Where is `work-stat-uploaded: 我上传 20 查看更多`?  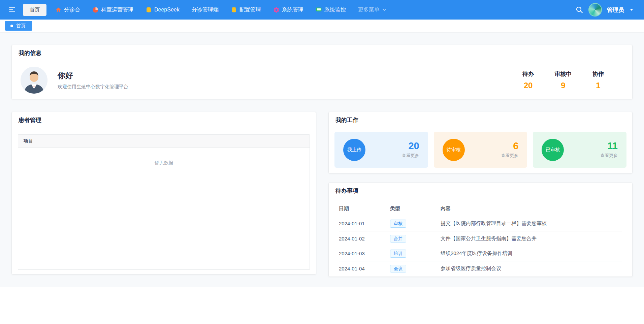
work-stat-uploaded: 我上传 20 查看更多 is located at coordinates (381, 150).